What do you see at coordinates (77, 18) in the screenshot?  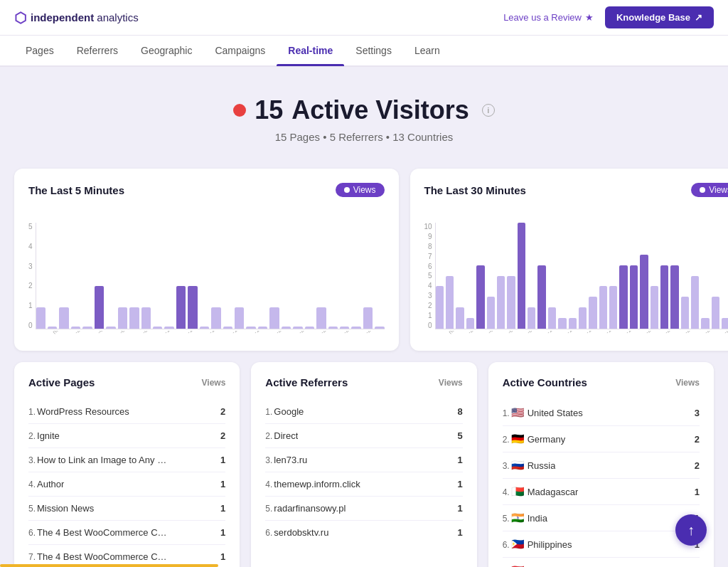 I see `logo: ⬡ independent analytics` at bounding box center [77, 18].